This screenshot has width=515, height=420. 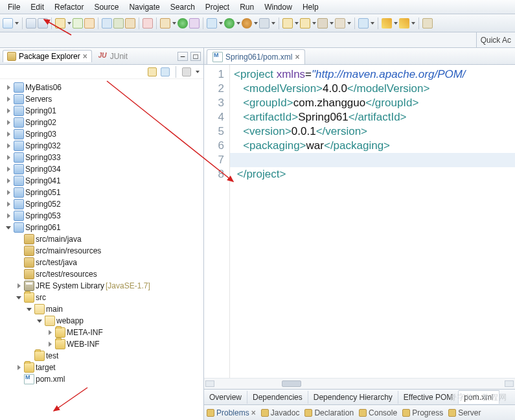 What do you see at coordinates (329, 413) in the screenshot?
I see `view-declaration: Declaration` at bounding box center [329, 413].